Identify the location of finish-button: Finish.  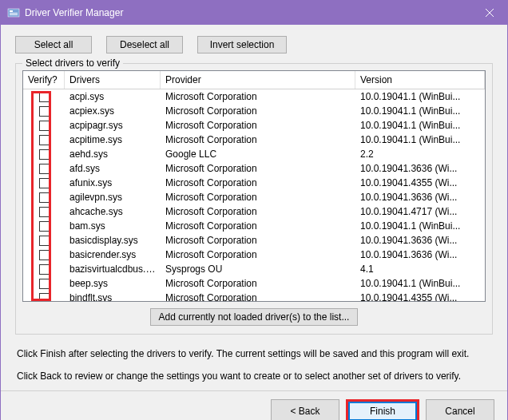
(383, 410).